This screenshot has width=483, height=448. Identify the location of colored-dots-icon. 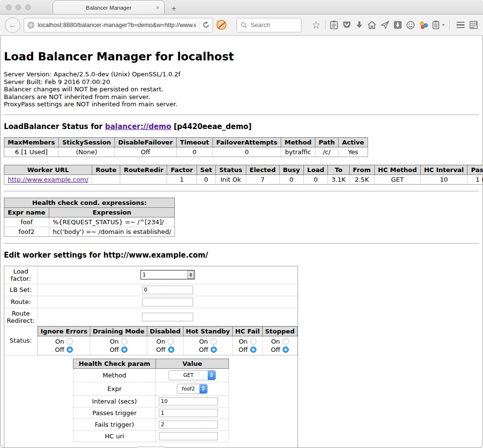
(424, 25).